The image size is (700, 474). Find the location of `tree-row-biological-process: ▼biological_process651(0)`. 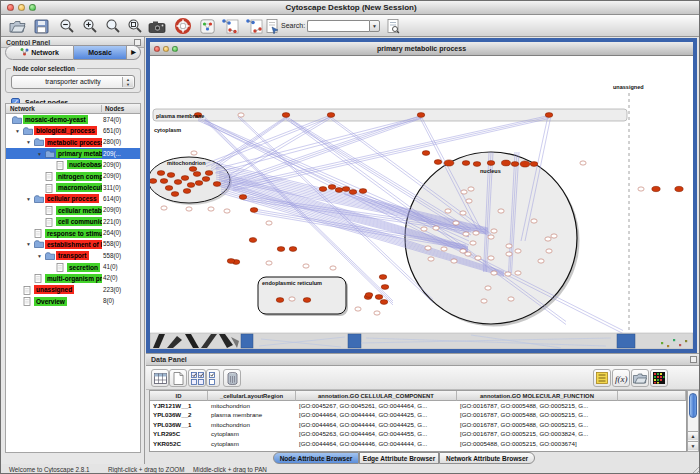

tree-row-biological-process: ▼biological_process651(0) is located at coordinates (73, 130).